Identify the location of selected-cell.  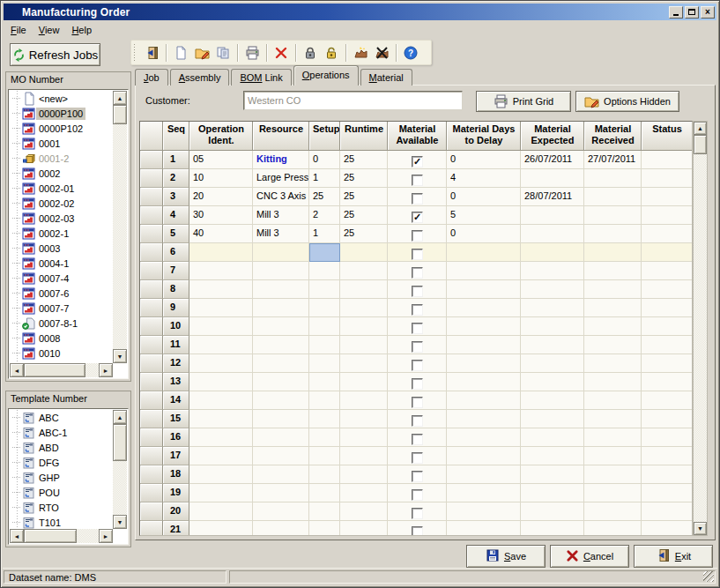
(324, 252).